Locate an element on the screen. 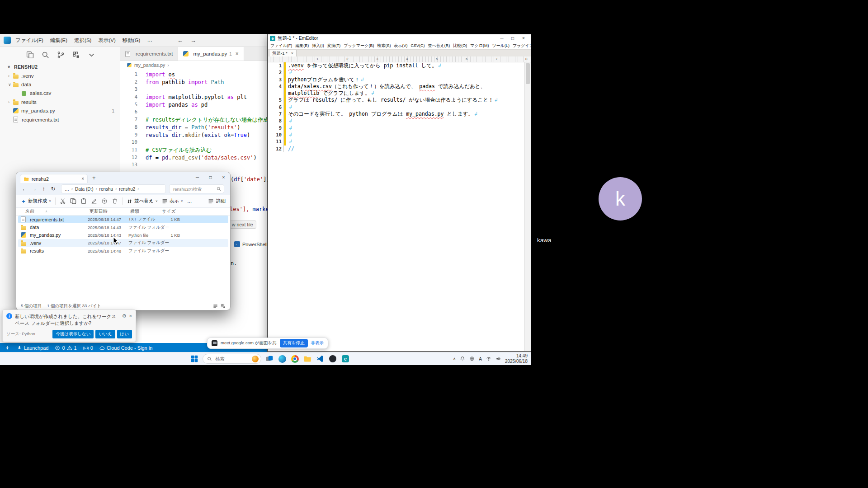 The height and width of the screenshot is (488, 868). menu-item: マクロ(M) is located at coordinates (479, 46).